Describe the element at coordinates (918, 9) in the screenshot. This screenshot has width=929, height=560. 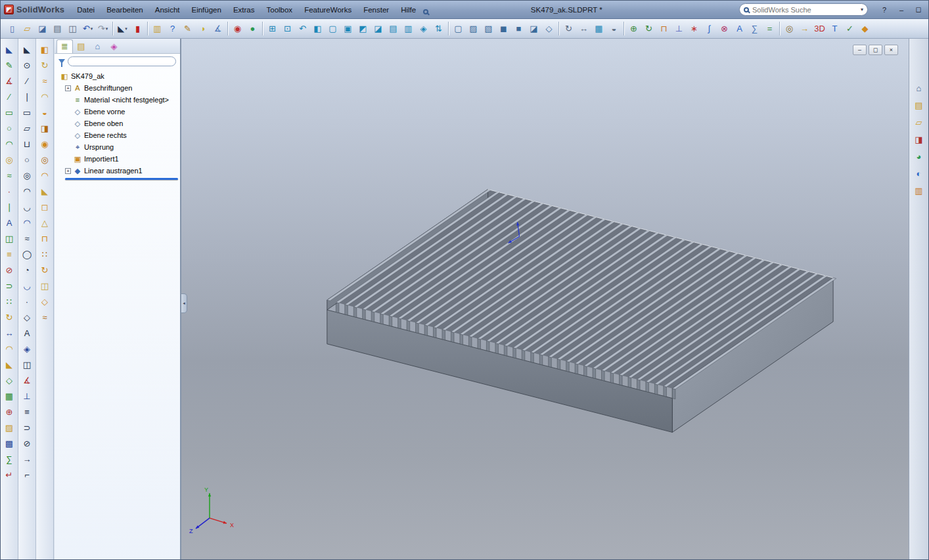
I see `maximize-button: ◻` at that location.